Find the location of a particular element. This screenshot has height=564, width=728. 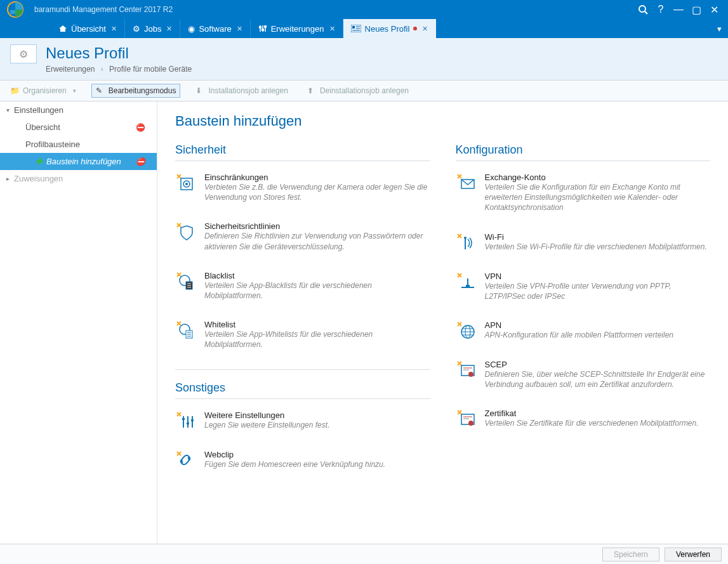

breadcrumb-item: Profile für mobile Geräte is located at coordinates (150, 69).